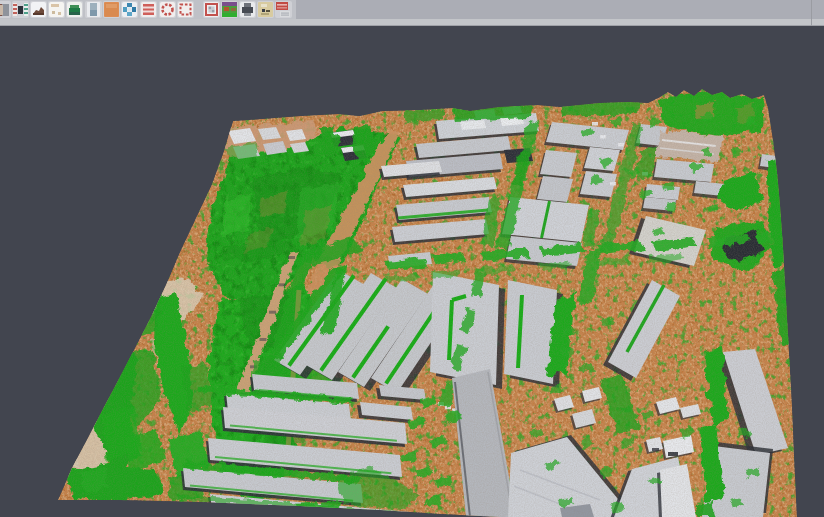 This screenshot has width=824, height=517. I want to click on printer-icon, so click(248, 10).